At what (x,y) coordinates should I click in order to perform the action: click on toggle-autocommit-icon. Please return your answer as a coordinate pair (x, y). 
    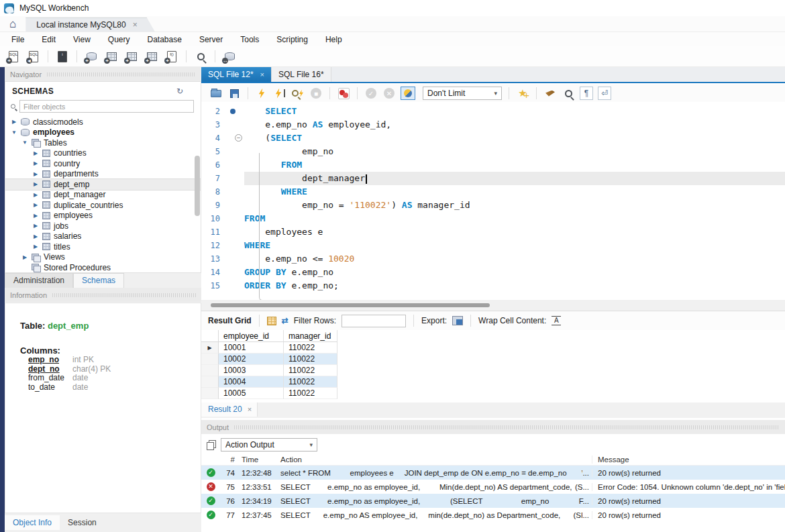
    Looking at the image, I should click on (408, 93).